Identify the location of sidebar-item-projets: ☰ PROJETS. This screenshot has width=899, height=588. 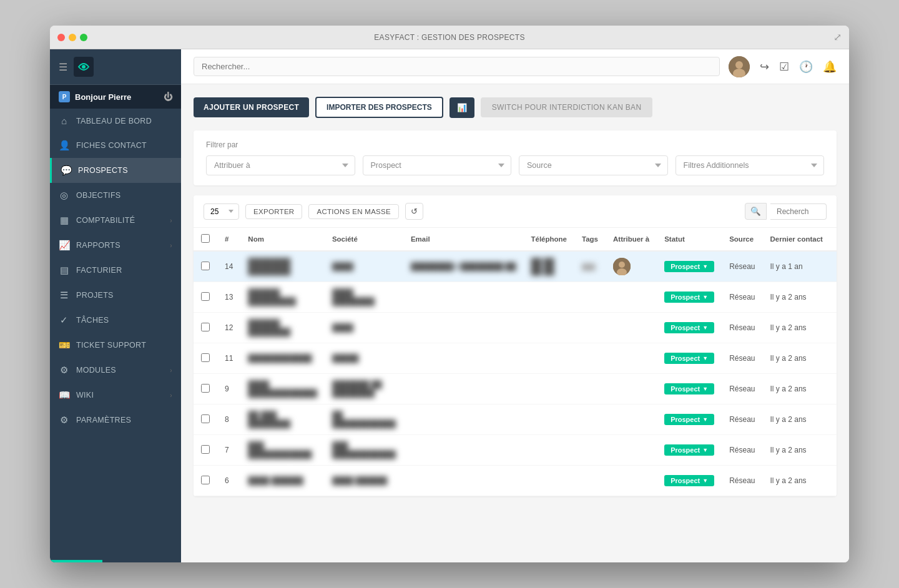
(115, 295).